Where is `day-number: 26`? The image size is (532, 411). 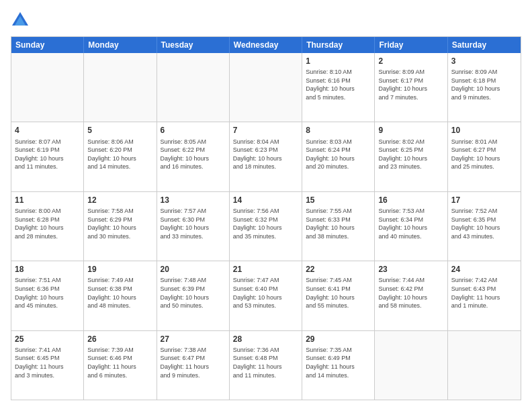 day-number: 26 is located at coordinates (120, 339).